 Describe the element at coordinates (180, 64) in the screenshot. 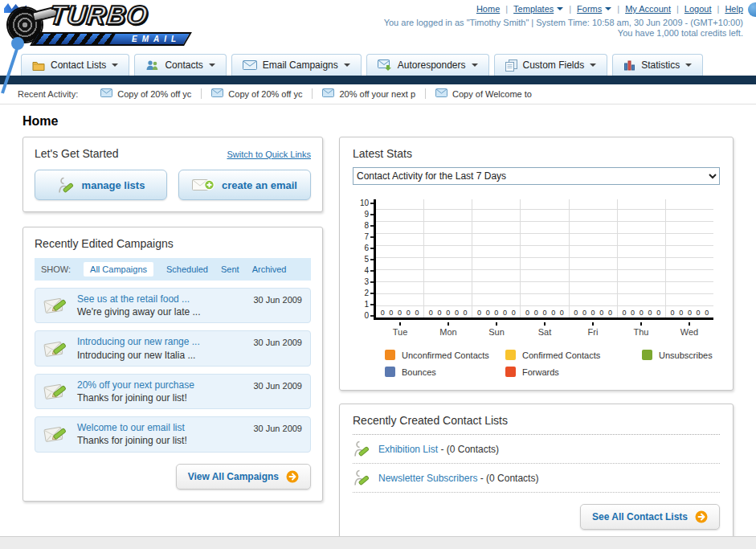

I see `tab-contacts: Contacts` at that location.